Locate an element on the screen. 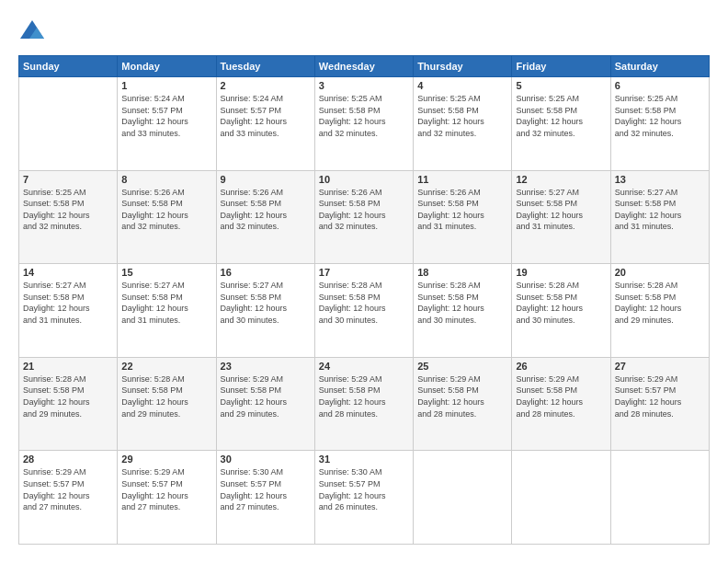  calendar-cell: 30Sunrise: 5:30 AM Sunset: 5:57 PM Dayli… is located at coordinates (265, 498).